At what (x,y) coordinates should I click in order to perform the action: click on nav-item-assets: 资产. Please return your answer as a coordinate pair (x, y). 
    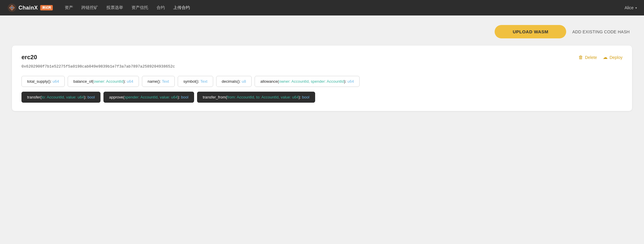
    Looking at the image, I should click on (69, 8).